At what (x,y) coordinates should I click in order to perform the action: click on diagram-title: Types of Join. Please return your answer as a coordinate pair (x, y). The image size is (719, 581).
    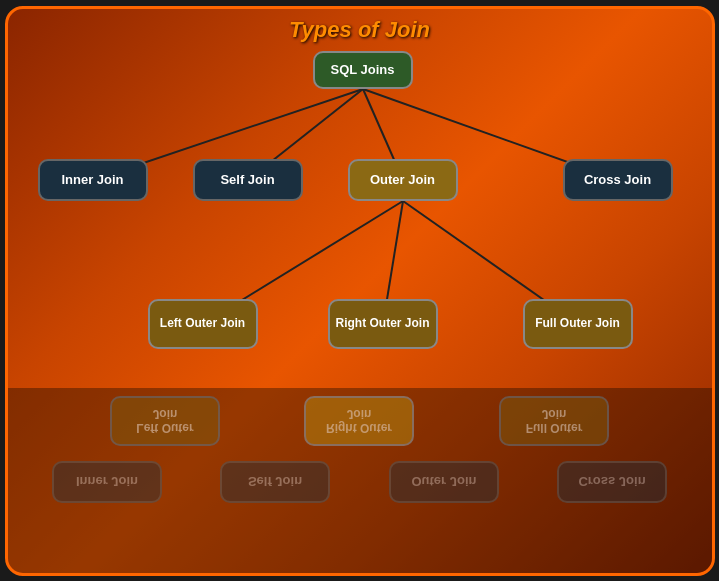
    Looking at the image, I should click on (360, 30).